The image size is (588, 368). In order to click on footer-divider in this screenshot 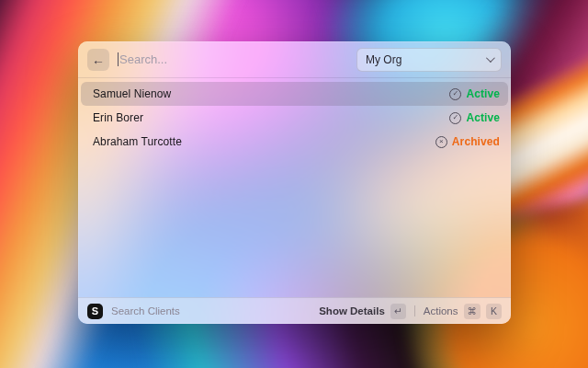, I will do `click(415, 311)`.